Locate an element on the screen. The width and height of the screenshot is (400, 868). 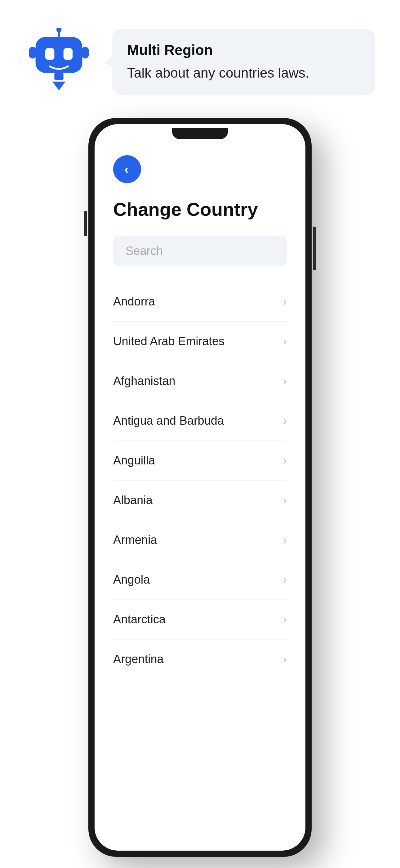
country-name: Andorra is located at coordinates (134, 302).